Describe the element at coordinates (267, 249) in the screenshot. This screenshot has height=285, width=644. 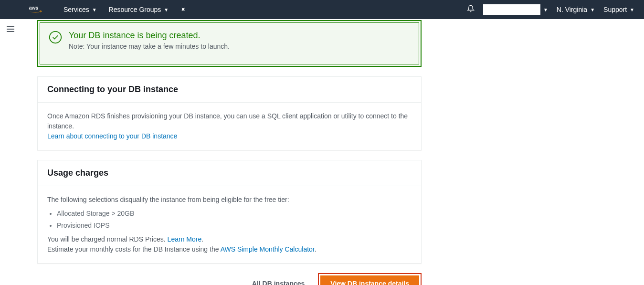
I see `calculator-link: AWS Simple Monthly Calculator` at that location.